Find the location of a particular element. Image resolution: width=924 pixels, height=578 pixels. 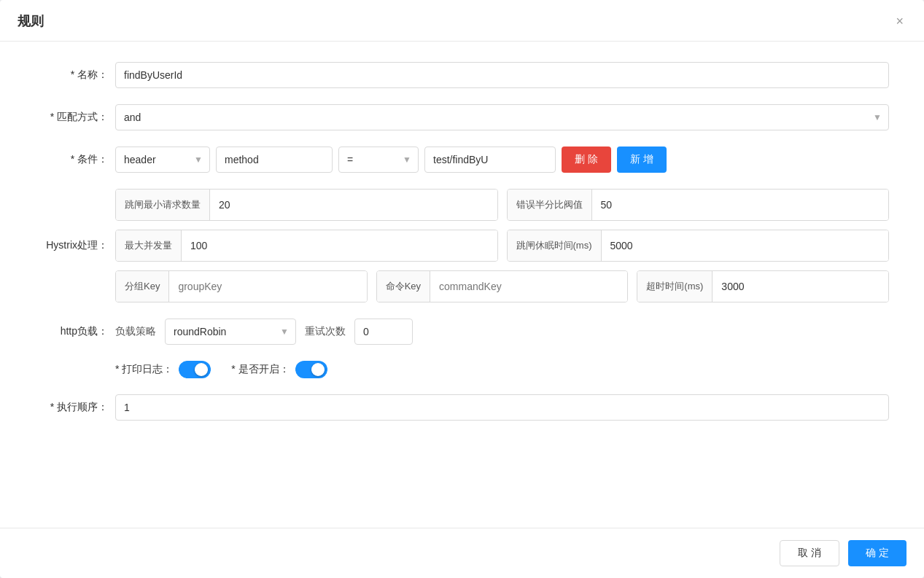

is-open-label: * 是否开启： is located at coordinates (260, 370).